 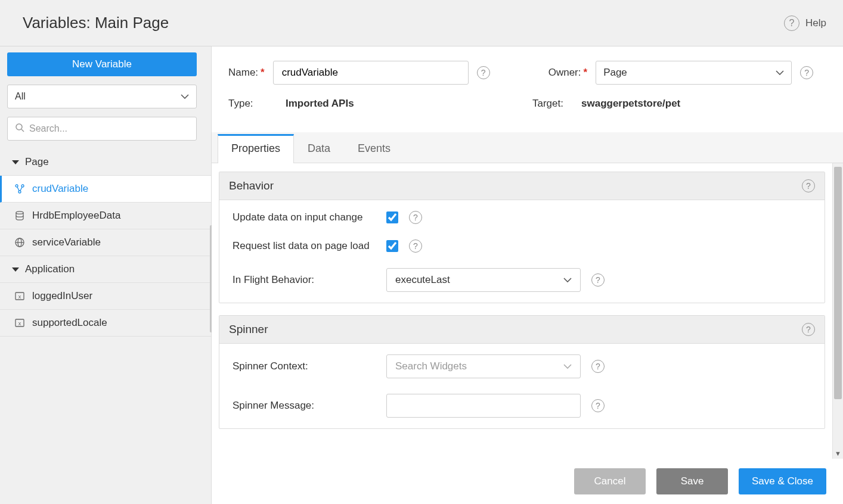 What do you see at coordinates (568, 73) in the screenshot?
I see `owner-label: Owner:*` at bounding box center [568, 73].